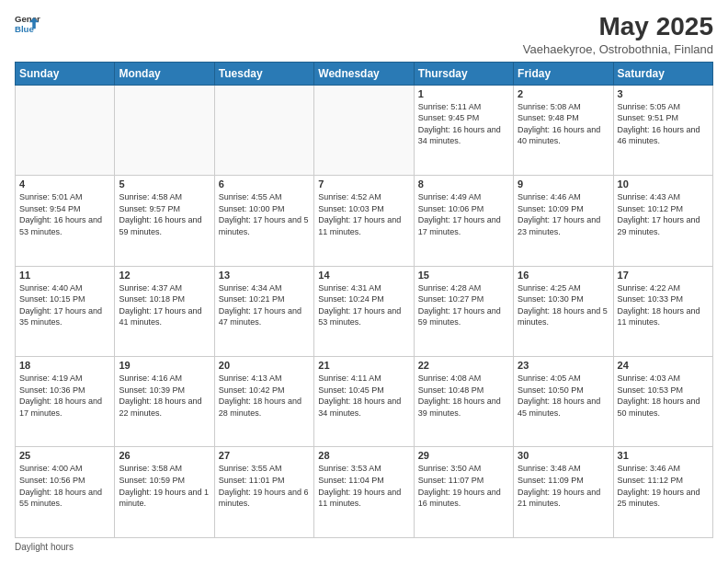 The height and width of the screenshot is (563, 728). What do you see at coordinates (364, 402) in the screenshot?
I see `calendar-cell: 21Sunrise: 4:11 AM Sunset: 10:45 PM Dayl…` at bounding box center [364, 402].